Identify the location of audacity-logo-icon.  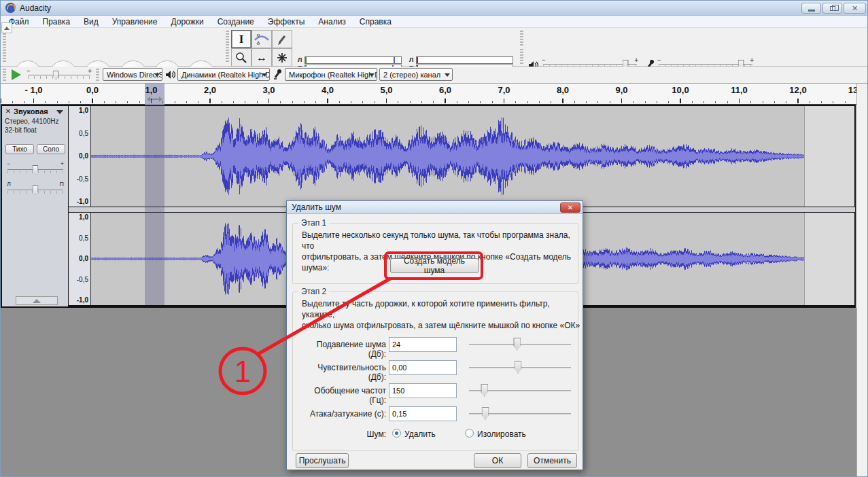
(11, 8).